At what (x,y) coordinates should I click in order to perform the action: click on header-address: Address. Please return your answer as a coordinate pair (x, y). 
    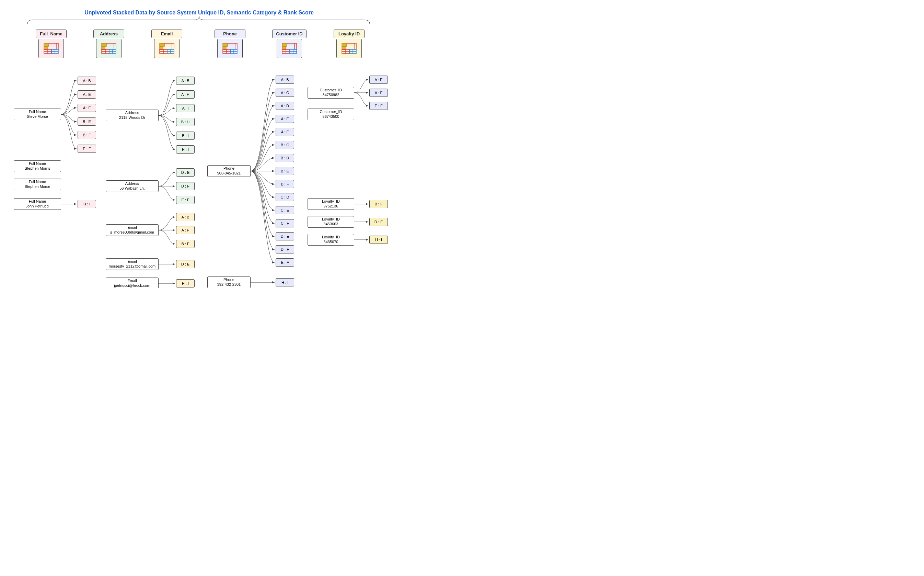
    Looking at the image, I should click on (109, 34).